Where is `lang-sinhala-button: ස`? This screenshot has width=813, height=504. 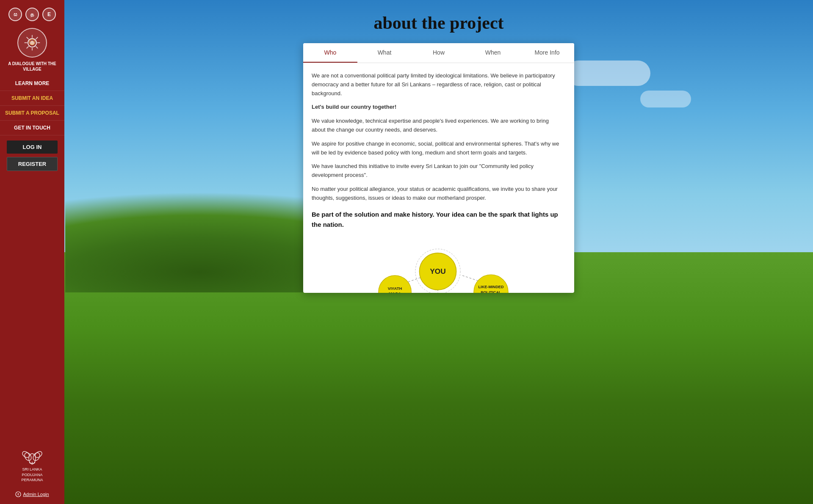 lang-sinhala-button: ස is located at coordinates (15, 14).